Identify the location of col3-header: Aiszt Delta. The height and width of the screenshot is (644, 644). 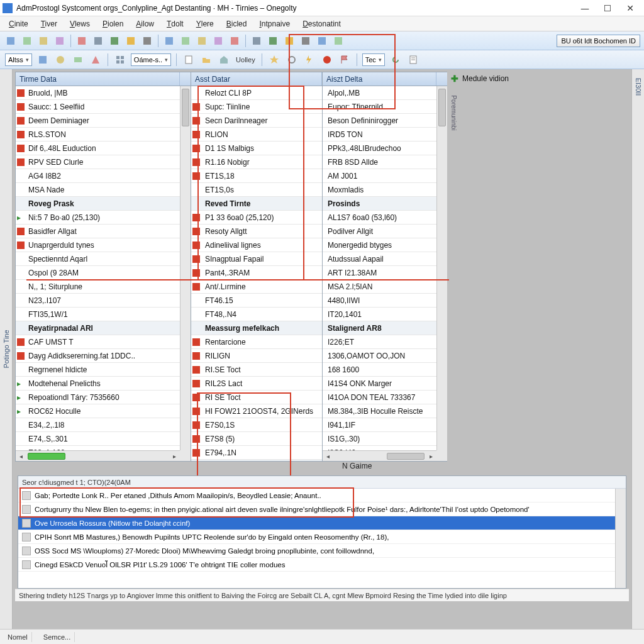
(380, 79).